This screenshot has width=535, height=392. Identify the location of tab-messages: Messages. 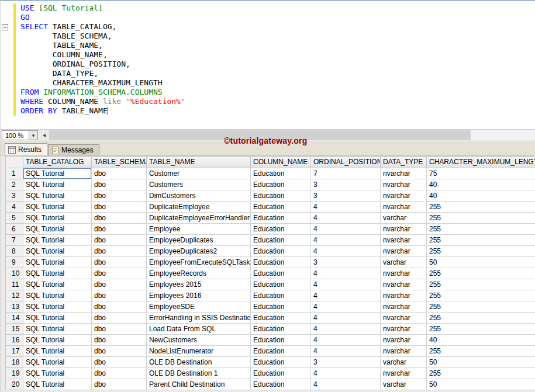
(74, 150).